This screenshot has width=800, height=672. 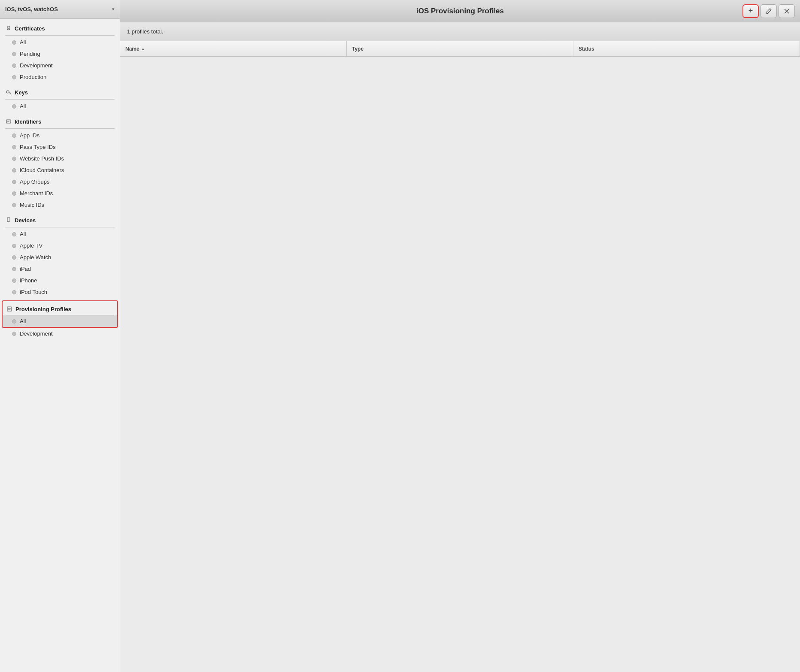 I want to click on col-name-label: Name, so click(x=132, y=49).